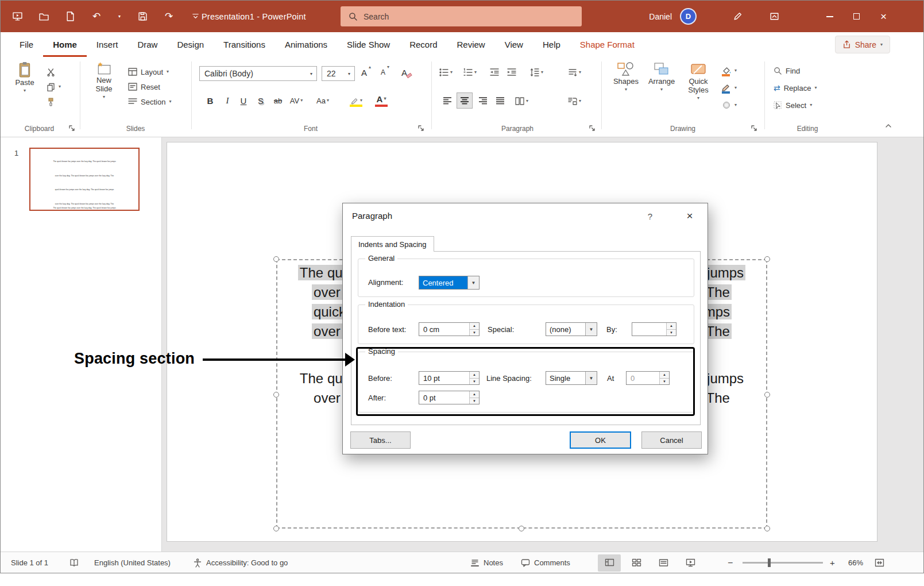 The image size is (924, 586). Describe the element at coordinates (729, 88) in the screenshot. I see `shape-outline-button: ▾` at that location.